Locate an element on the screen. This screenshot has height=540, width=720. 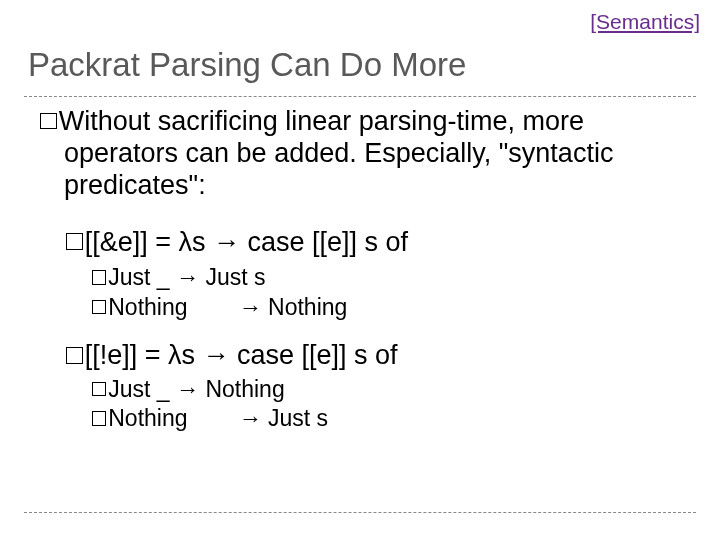
predicate-not-case1-text: Just _ → Nothing is located at coordinates (196, 389).